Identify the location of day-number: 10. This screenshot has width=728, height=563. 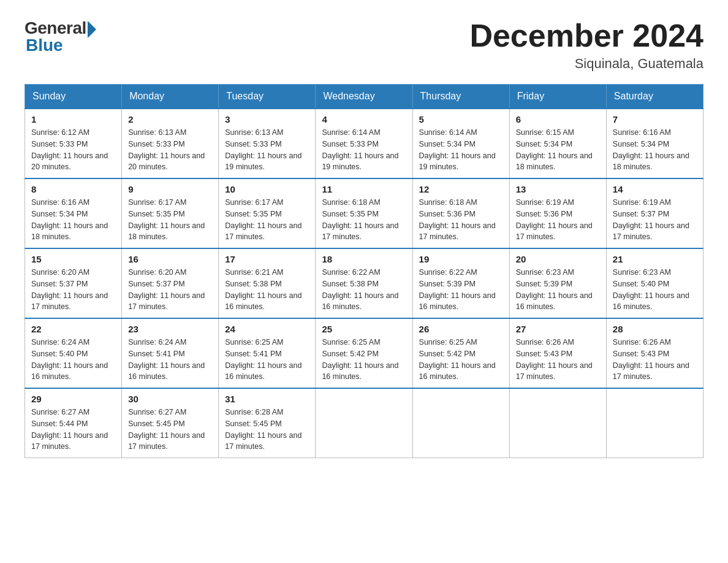
(267, 189).